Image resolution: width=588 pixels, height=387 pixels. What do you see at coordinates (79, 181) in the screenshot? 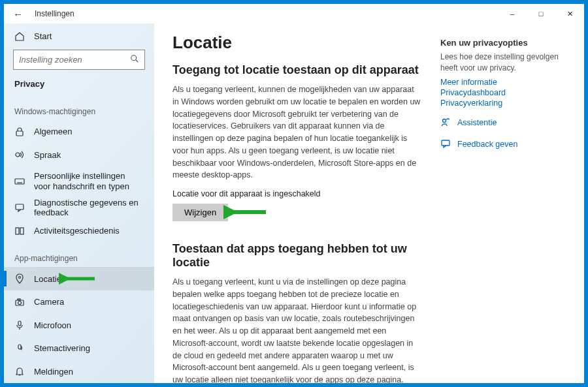
I see `sidebar-item-inking: Persoonlijke instellingen voor handschri…` at bounding box center [79, 181].